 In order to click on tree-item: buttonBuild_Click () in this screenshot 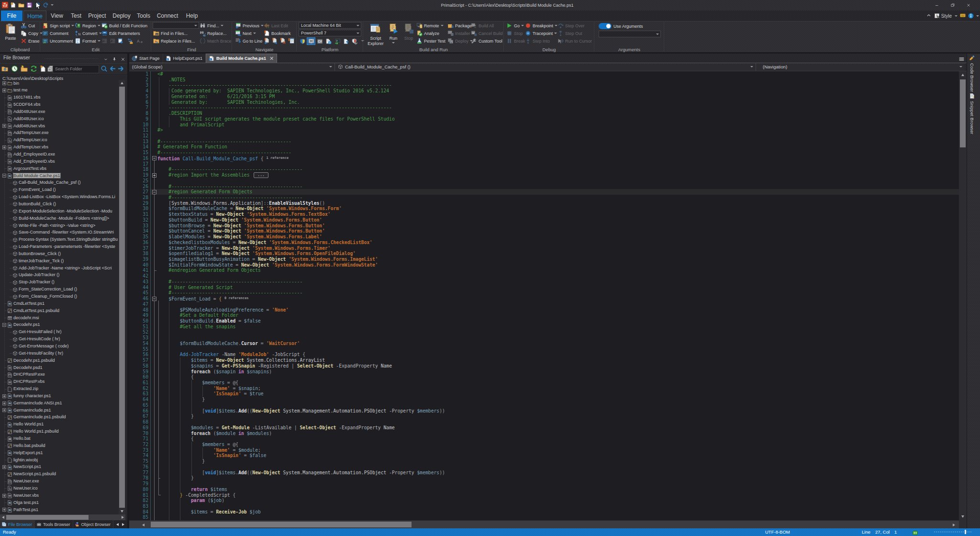, I will do `click(59, 204)`.